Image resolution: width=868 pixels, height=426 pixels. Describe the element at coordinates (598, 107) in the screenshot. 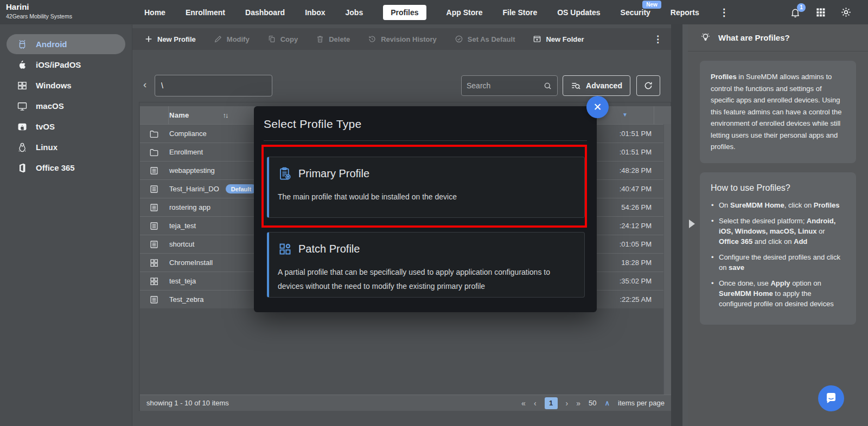

I see `dialog-close-button: ✕` at that location.